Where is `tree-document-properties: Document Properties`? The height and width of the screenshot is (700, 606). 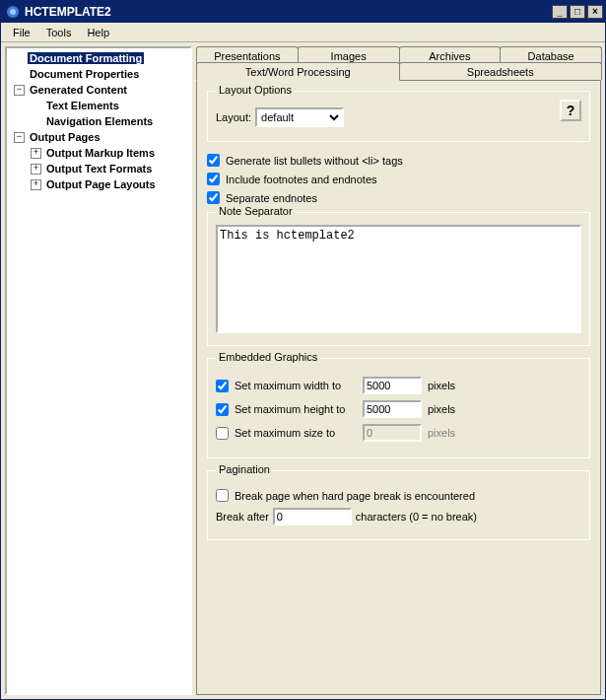 tree-document-properties: Document Properties is located at coordinates (85, 74).